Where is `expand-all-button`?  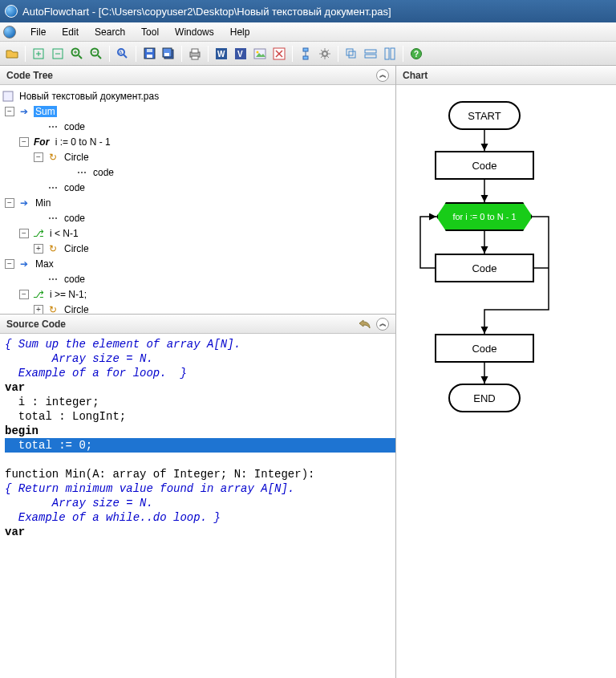
expand-all-button is located at coordinates (38, 54).